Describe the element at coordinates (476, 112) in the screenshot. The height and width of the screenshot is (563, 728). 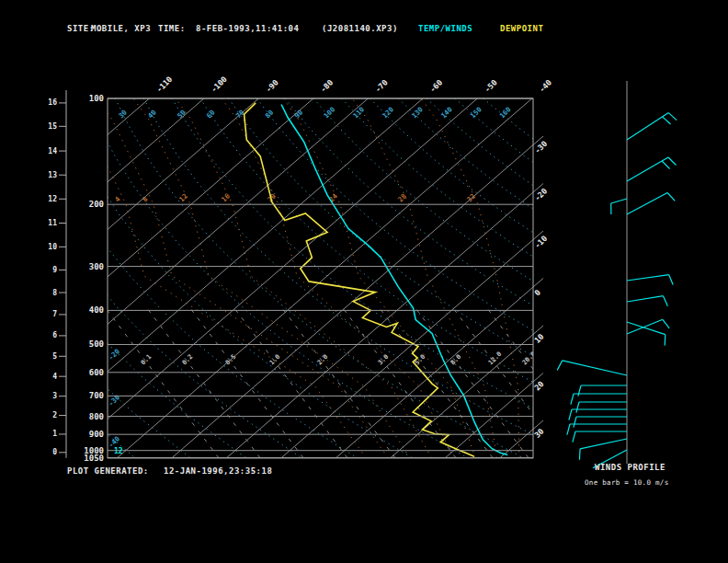
I see `svg-text: 150` at that location.